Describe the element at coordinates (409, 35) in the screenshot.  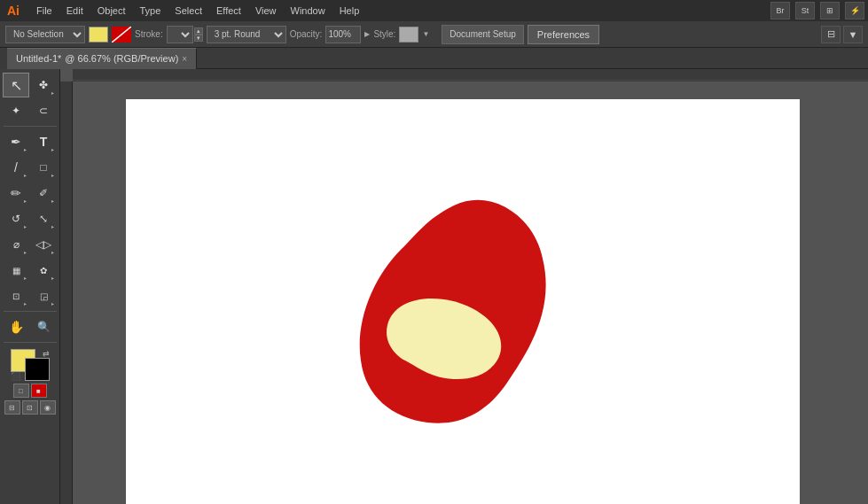
I see `style-swatch` at that location.